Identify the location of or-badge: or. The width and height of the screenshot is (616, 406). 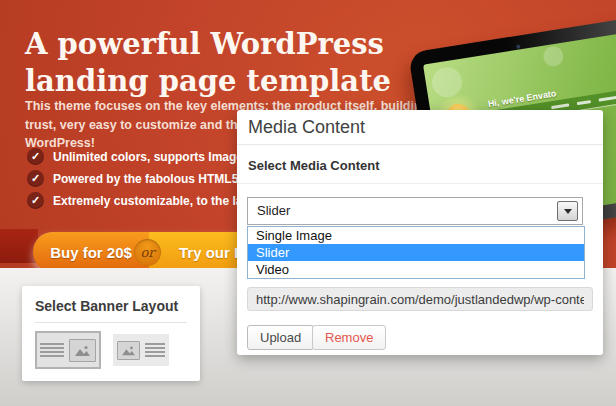
(148, 252).